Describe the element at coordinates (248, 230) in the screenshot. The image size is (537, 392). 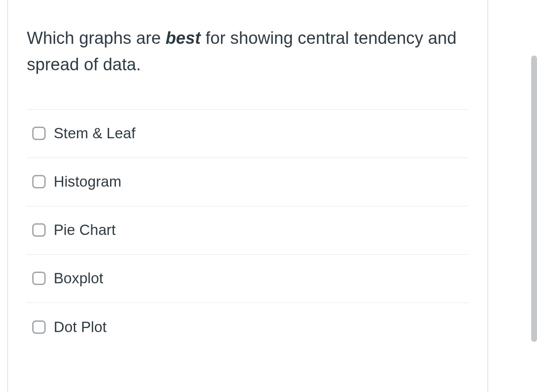
I see `option-row: Pie Chart` at that location.